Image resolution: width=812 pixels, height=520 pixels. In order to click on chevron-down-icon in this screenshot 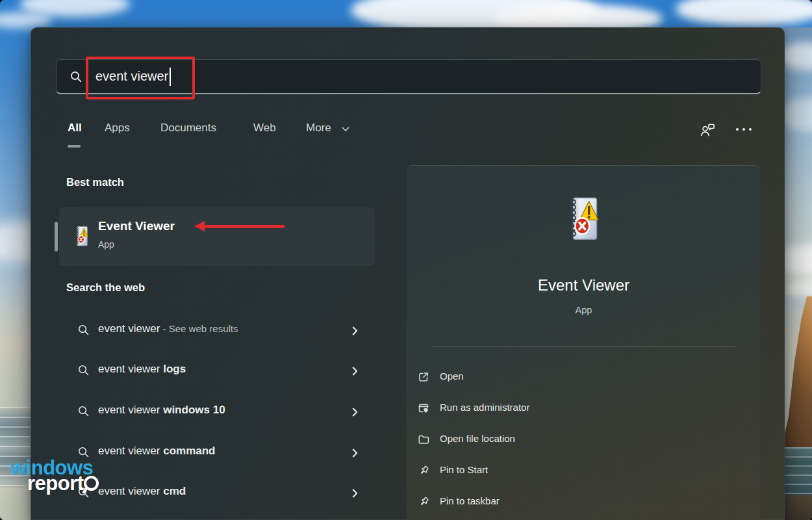, I will do `click(346, 129)`.